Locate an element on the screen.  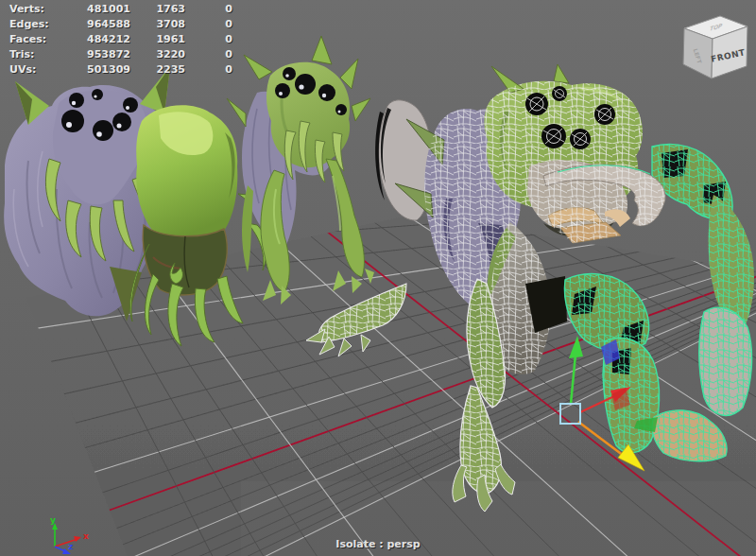
hud-total: 953872 is located at coordinates (102, 55).